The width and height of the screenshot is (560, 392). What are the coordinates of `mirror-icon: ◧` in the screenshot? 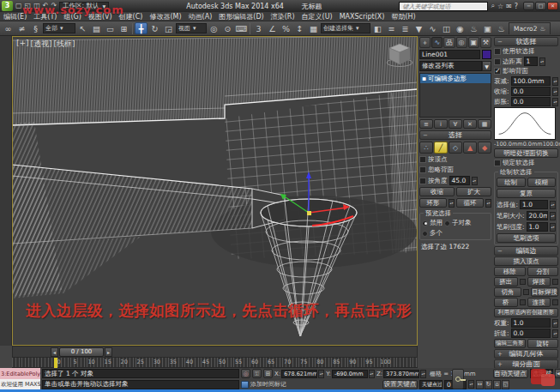 It's located at (377, 28).